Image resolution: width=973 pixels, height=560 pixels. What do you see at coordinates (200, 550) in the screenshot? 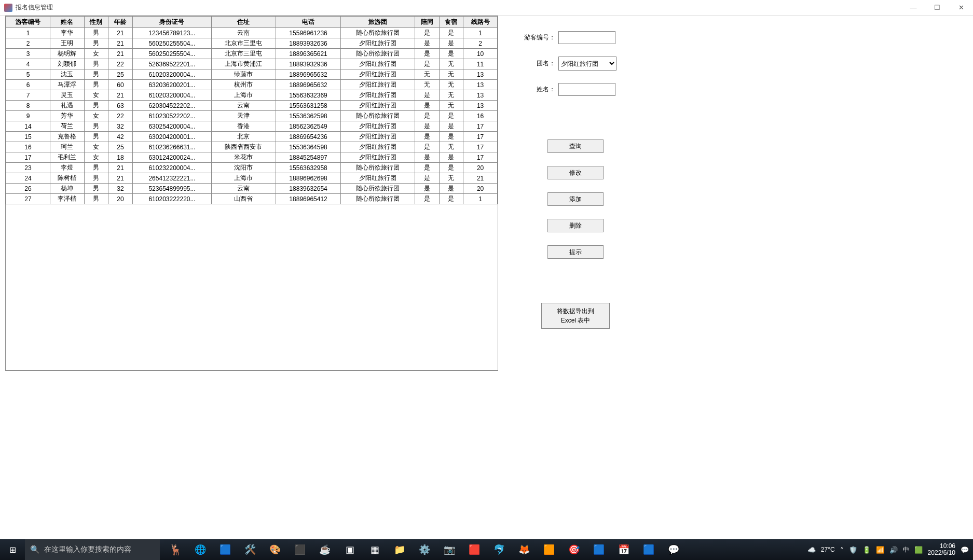
I see `chrome-icon: 🌐` at bounding box center [200, 550].